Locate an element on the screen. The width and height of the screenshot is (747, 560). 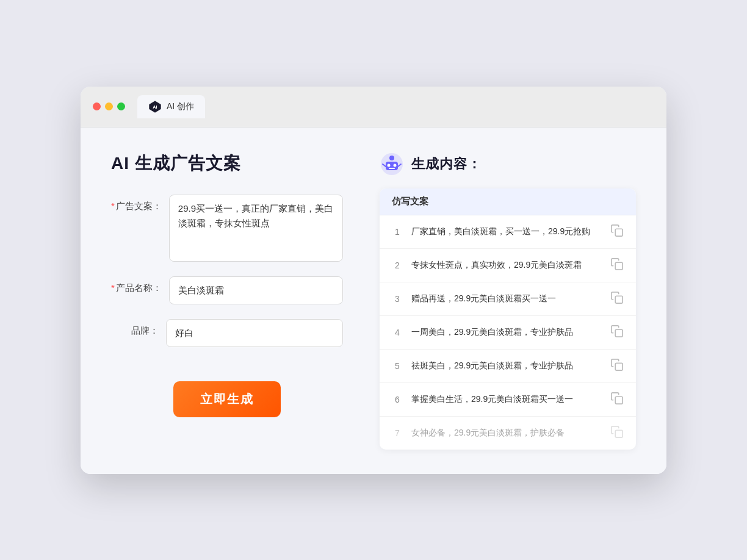
generate-button: 立即生成 is located at coordinates (227, 399).